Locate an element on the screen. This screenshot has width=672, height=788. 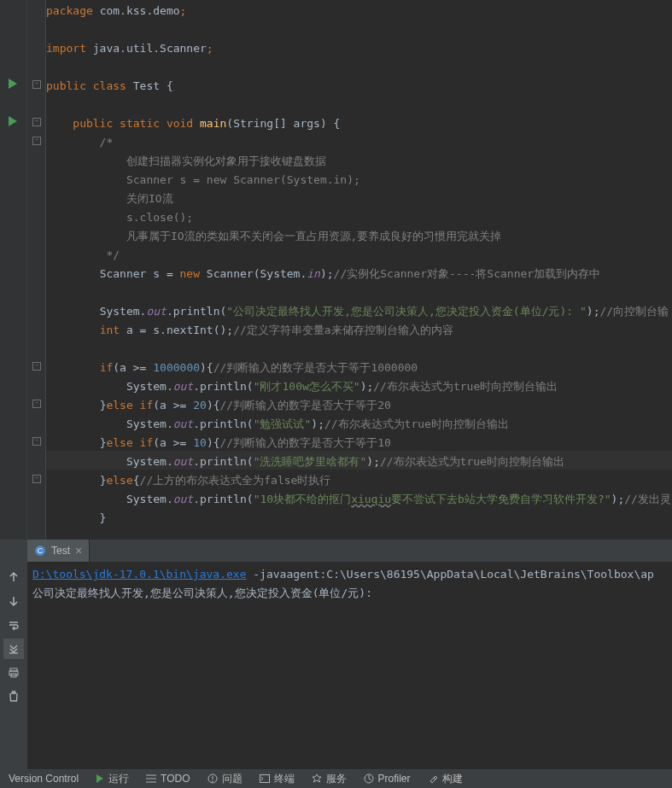
code-line: package com.kss.demo; is located at coordinates (116, 11).